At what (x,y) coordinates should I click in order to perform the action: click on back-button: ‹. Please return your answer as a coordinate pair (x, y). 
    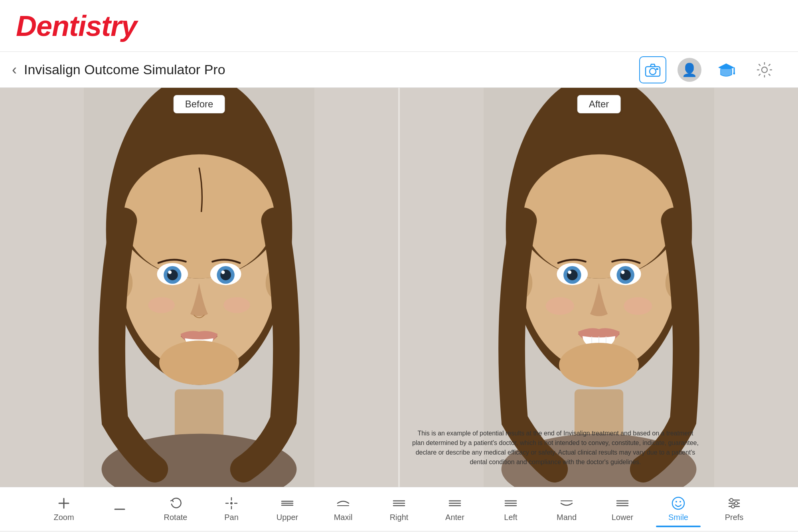
    Looking at the image, I should click on (14, 70).